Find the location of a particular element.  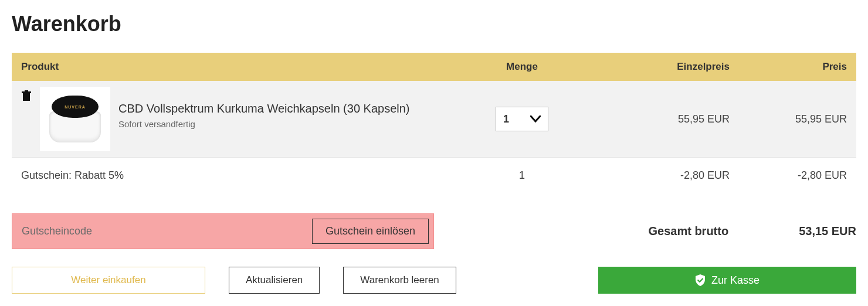

continue-shopping-button: Weiter einkaufen is located at coordinates (108, 280).